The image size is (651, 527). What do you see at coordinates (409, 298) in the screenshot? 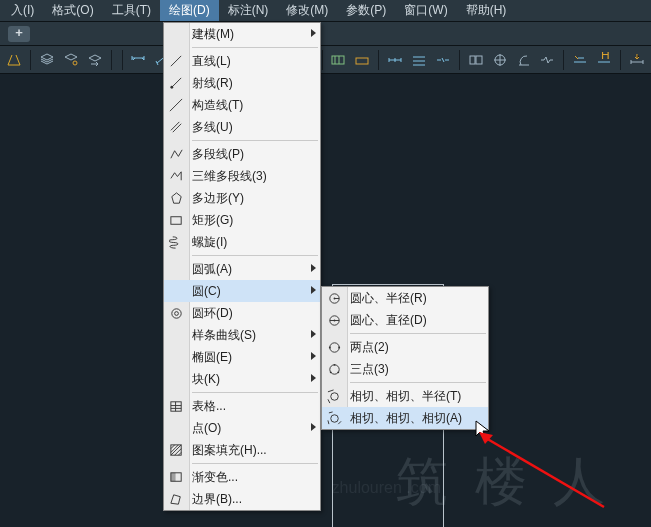
I see `menu-item-label: 圆心、半径(R)` at bounding box center [409, 298].